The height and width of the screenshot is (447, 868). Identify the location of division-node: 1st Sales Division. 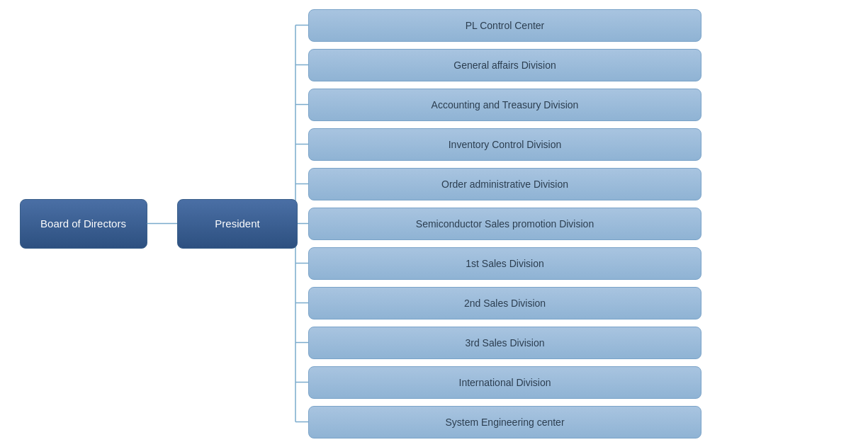
(505, 264).